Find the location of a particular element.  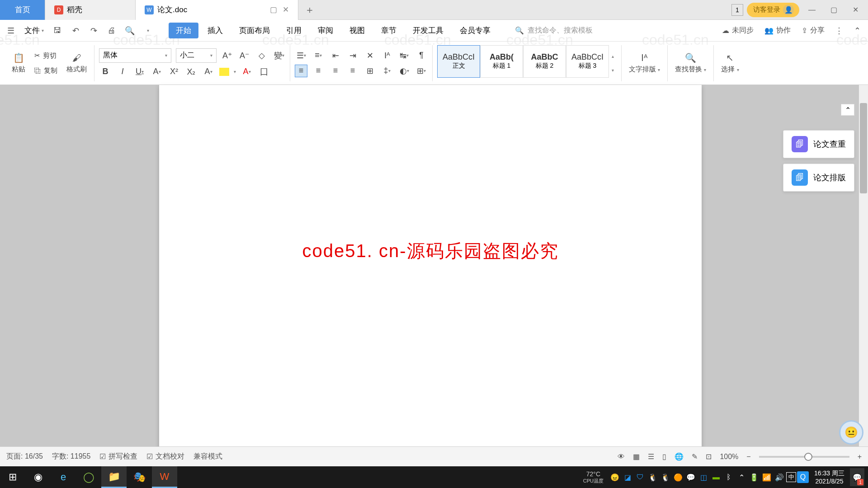

doc-check-button: ☑文档校对 is located at coordinates (165, 456).